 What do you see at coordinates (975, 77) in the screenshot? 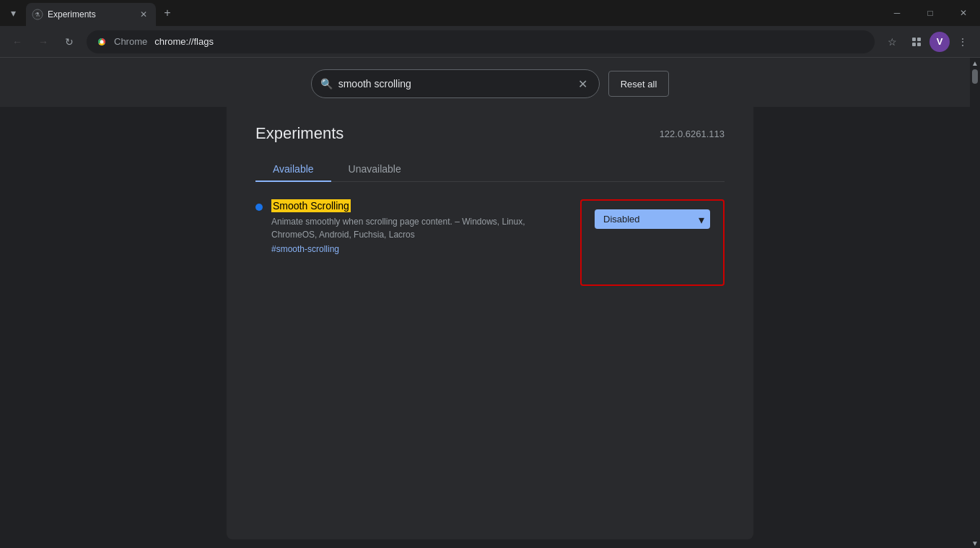
I see `scrollbar-thumb` at bounding box center [975, 77].